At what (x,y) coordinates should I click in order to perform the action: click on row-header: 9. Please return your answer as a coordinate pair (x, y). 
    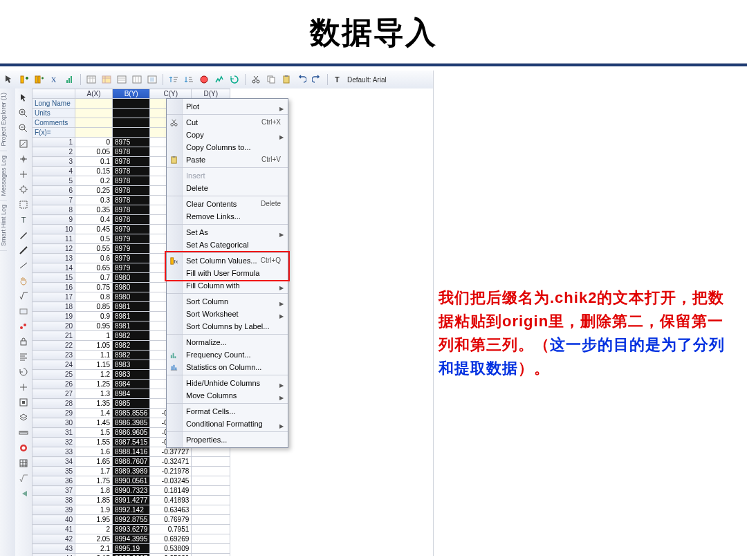
    Looking at the image, I should click on (54, 220).